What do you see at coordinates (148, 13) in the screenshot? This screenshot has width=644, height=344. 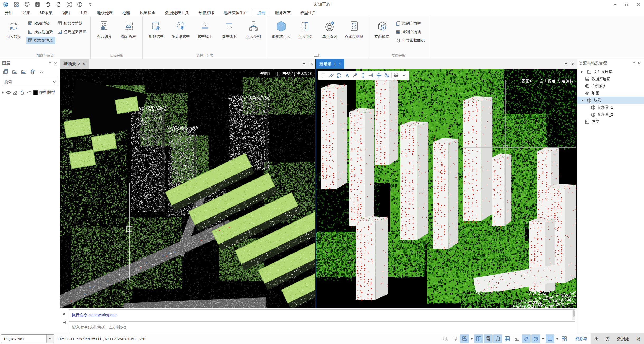 I see `tab-quality-check: 质量检查` at bounding box center [148, 13].